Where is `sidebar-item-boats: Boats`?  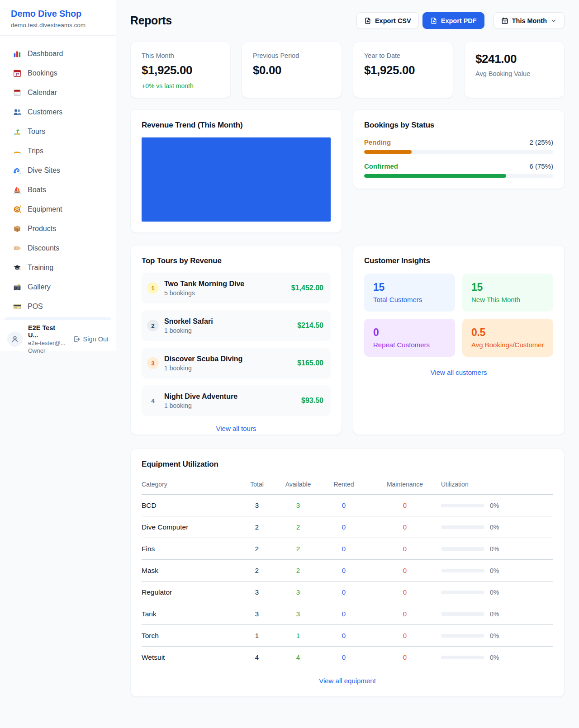 sidebar-item-boats: Boats is located at coordinates (58, 190).